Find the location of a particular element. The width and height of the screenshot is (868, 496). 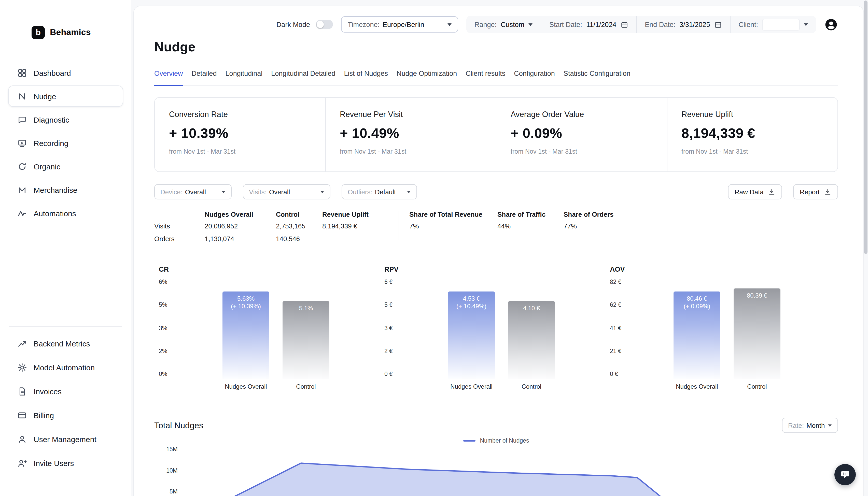

tab-list-of-nudges: List of Nudges is located at coordinates (366, 78).